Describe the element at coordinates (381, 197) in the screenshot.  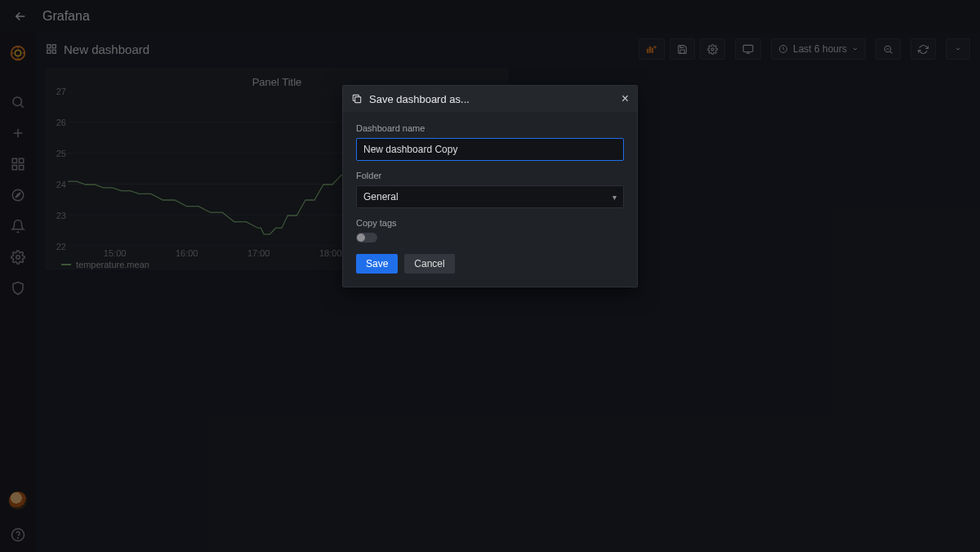
I see `folder-select-value: General` at that location.